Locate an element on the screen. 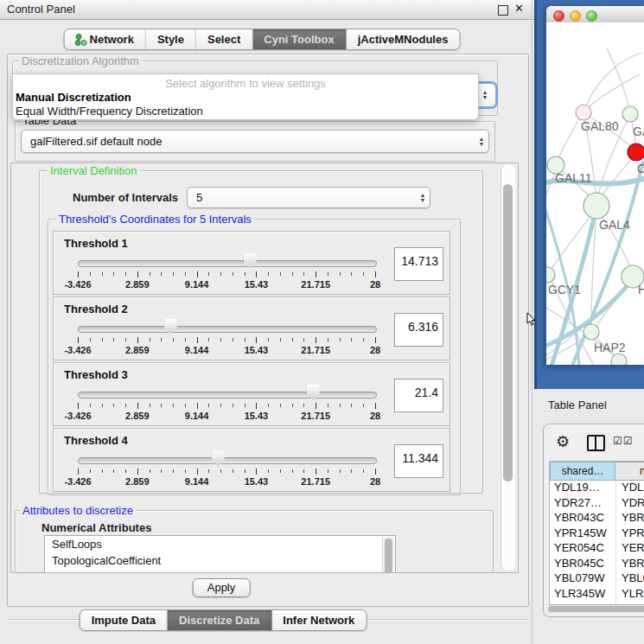  apply-button: Apply is located at coordinates (221, 588).